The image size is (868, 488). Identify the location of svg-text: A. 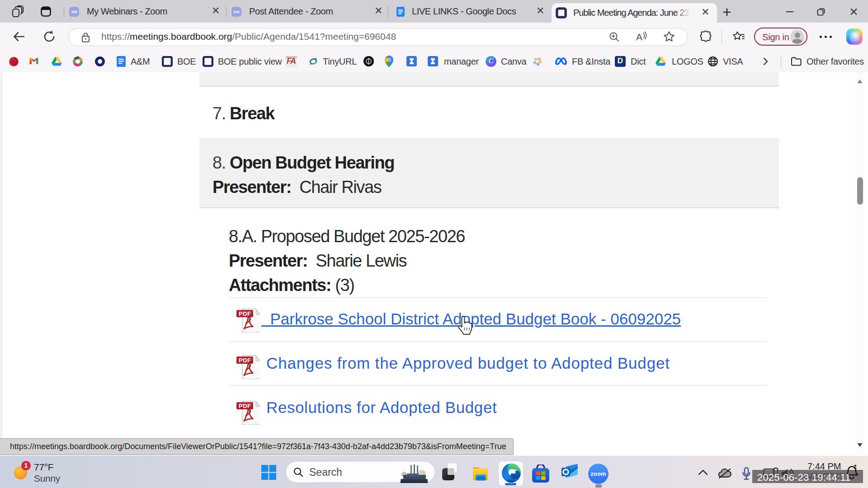
(639, 37).